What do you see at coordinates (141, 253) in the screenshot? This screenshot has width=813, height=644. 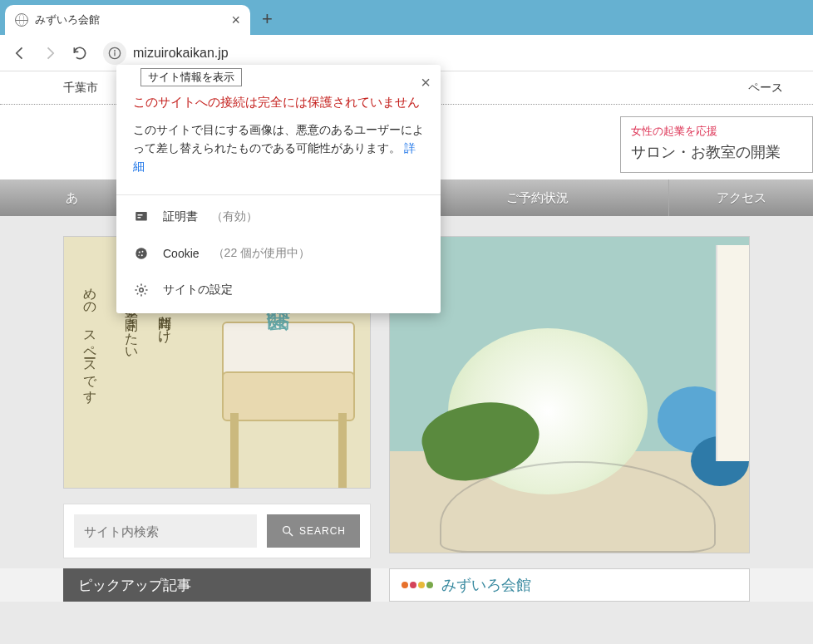 I see `cookie-icon` at bounding box center [141, 253].